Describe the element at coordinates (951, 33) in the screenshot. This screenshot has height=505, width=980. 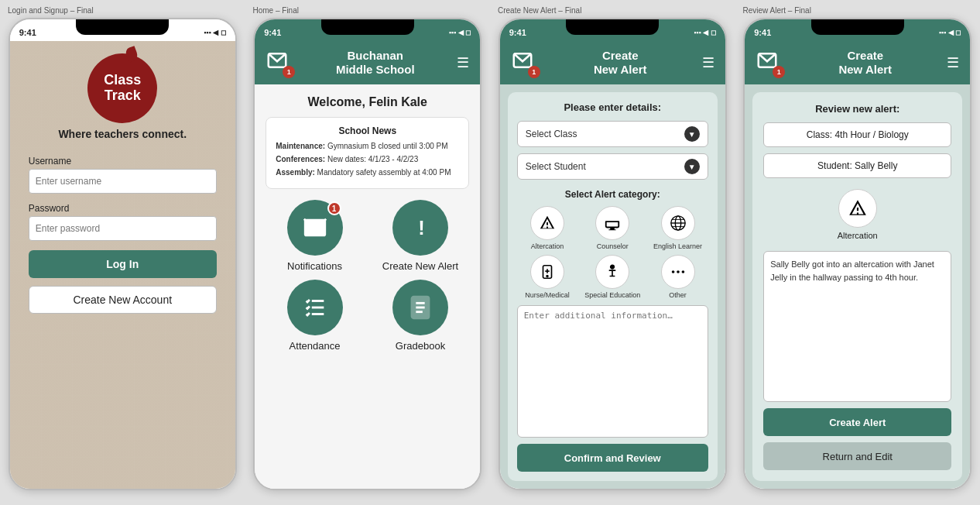
I see `status-icons-4: ▪▪▪ ◀ ◻` at that location.